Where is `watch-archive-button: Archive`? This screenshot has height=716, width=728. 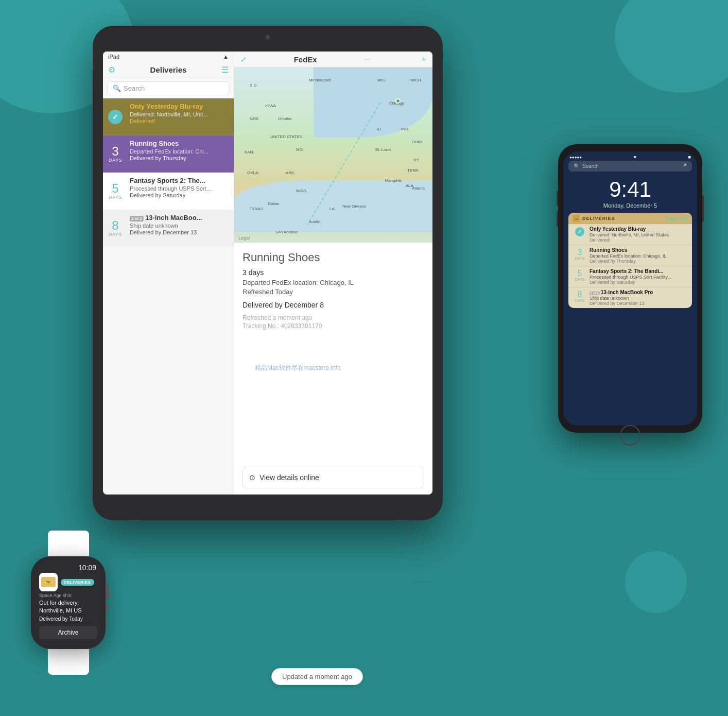 watch-archive-button: Archive is located at coordinates (68, 633).